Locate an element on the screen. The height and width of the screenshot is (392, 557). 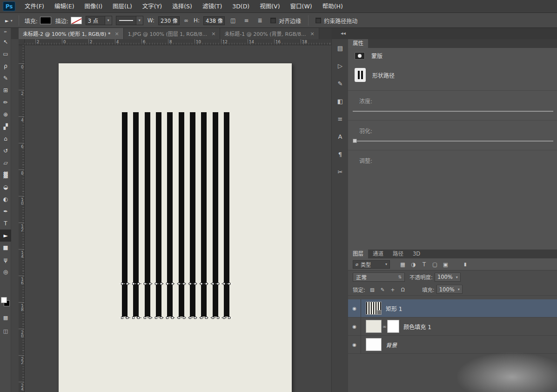
path-selection-tool: ► is located at coordinates (6, 236).